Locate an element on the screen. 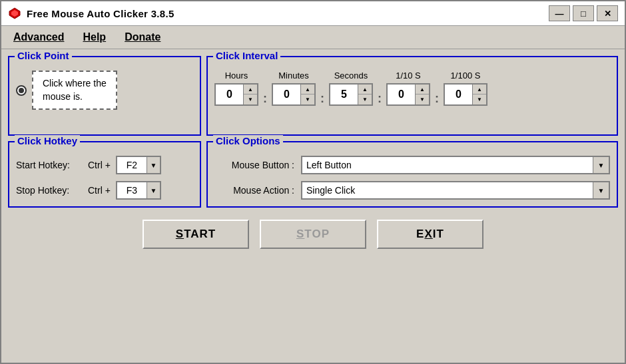 The height and width of the screenshot is (364, 626). app-icon is located at coordinates (15, 13).